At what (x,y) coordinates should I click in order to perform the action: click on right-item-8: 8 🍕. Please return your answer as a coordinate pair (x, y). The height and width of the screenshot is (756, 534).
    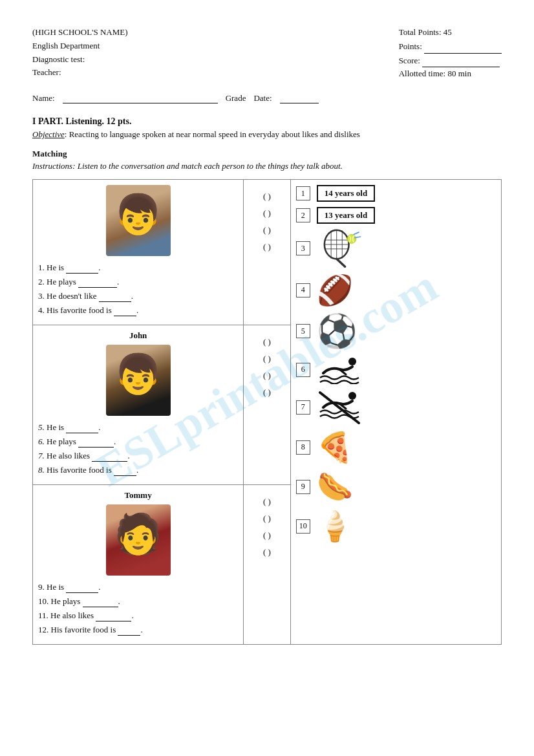
    Looking at the image, I should click on (396, 448).